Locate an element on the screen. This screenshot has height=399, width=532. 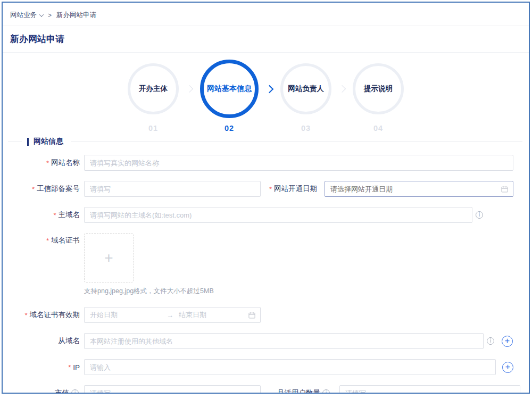
step-1: 开办主体 01 is located at coordinates (153, 96).